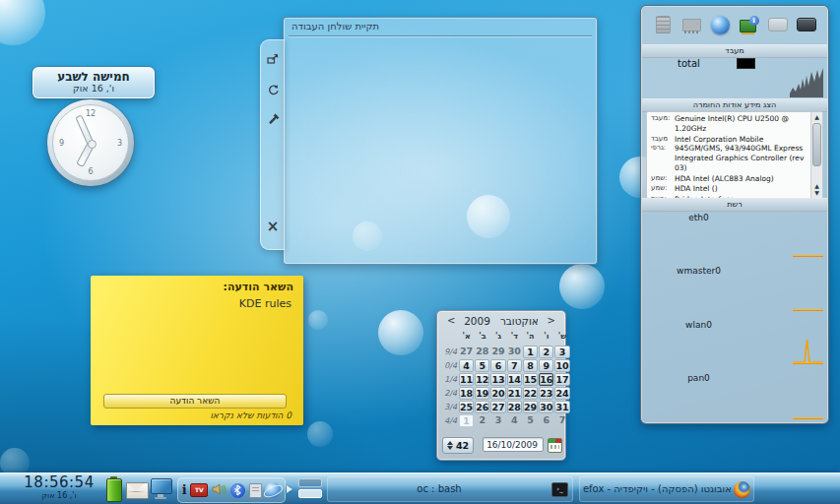 The width and height of the screenshot is (840, 504). What do you see at coordinates (778, 25) in the screenshot?
I see `disk-icon` at bounding box center [778, 25].